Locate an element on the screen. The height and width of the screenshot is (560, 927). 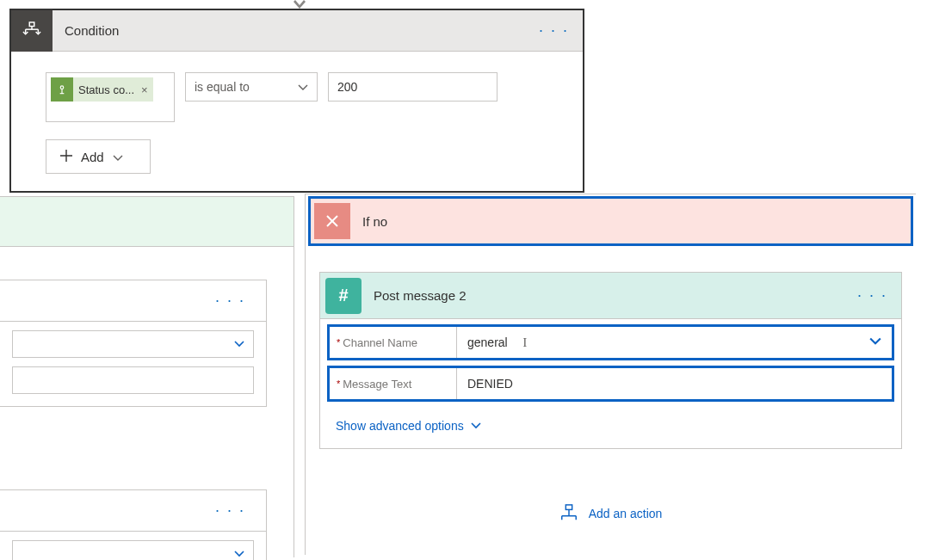
condition-icon is located at coordinates (32, 31).